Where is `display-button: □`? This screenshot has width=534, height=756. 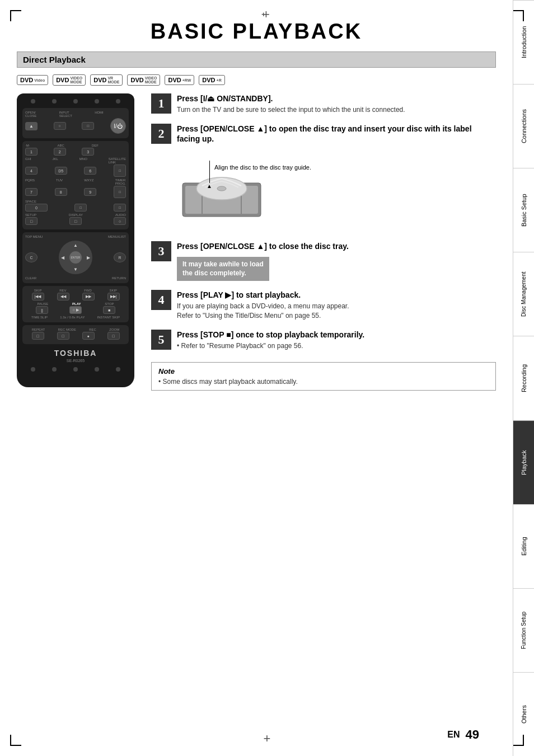
display-button: □ is located at coordinates (76, 221).